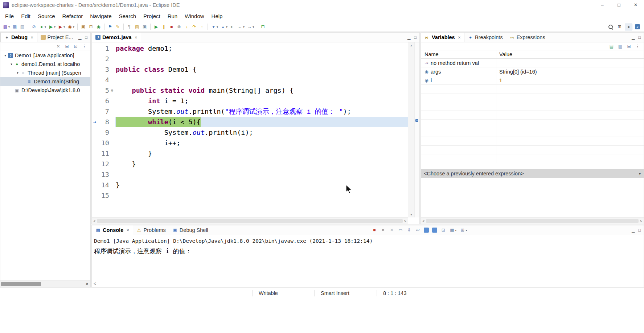  Describe the element at coordinates (456, 230) in the screenshot. I see `display-selected-console-dropdown-icon: ▾` at that location.